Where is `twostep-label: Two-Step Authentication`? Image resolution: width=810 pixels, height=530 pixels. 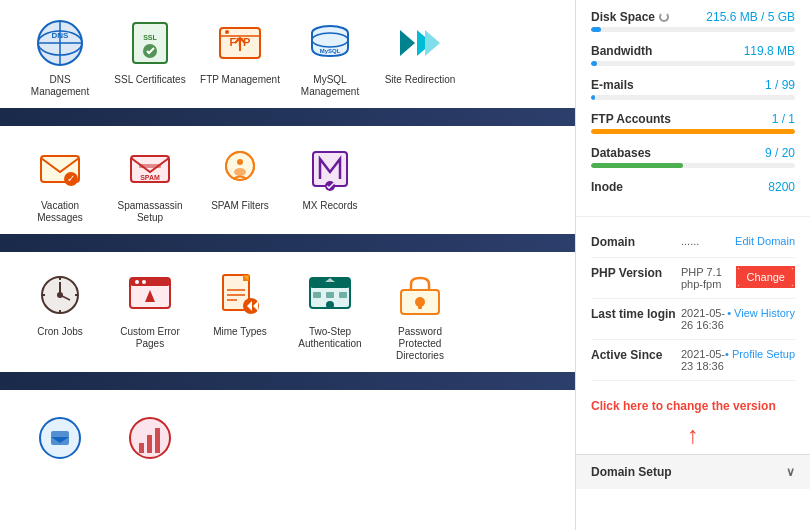 twostep-label: Two-Step Authentication is located at coordinates (330, 338).